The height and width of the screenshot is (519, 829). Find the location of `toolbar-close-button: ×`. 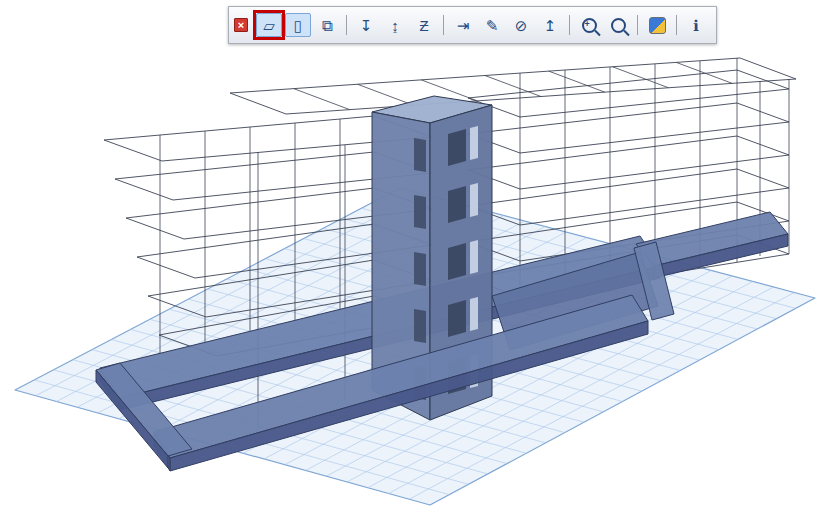

toolbar-close-button: × is located at coordinates (241, 25).